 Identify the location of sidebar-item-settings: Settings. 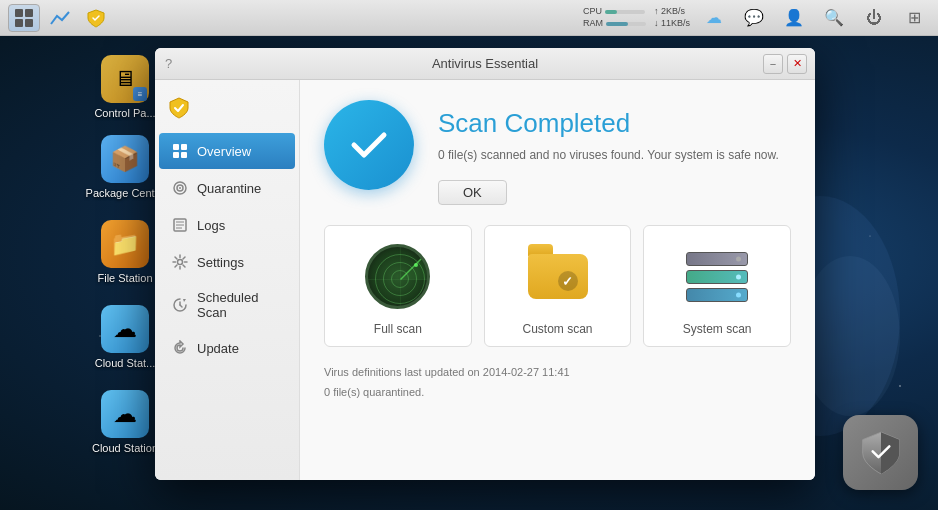
(227, 262).